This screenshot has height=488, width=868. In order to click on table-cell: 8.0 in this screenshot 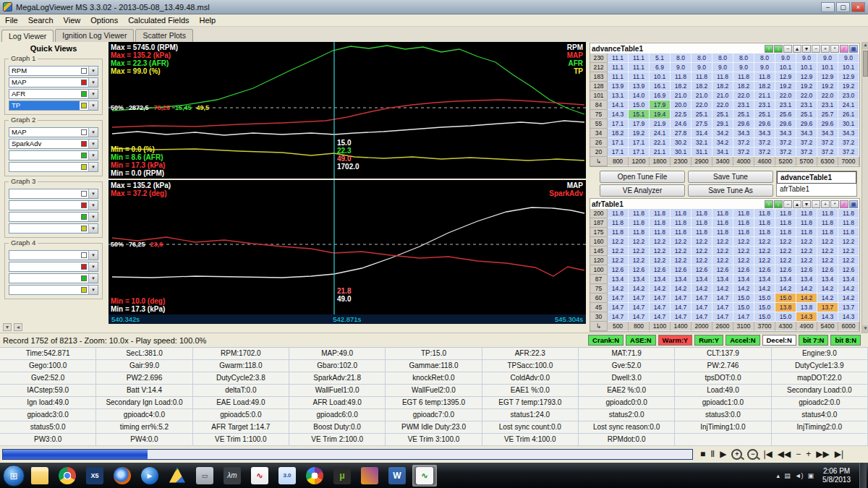, I will do `click(765, 58)`.